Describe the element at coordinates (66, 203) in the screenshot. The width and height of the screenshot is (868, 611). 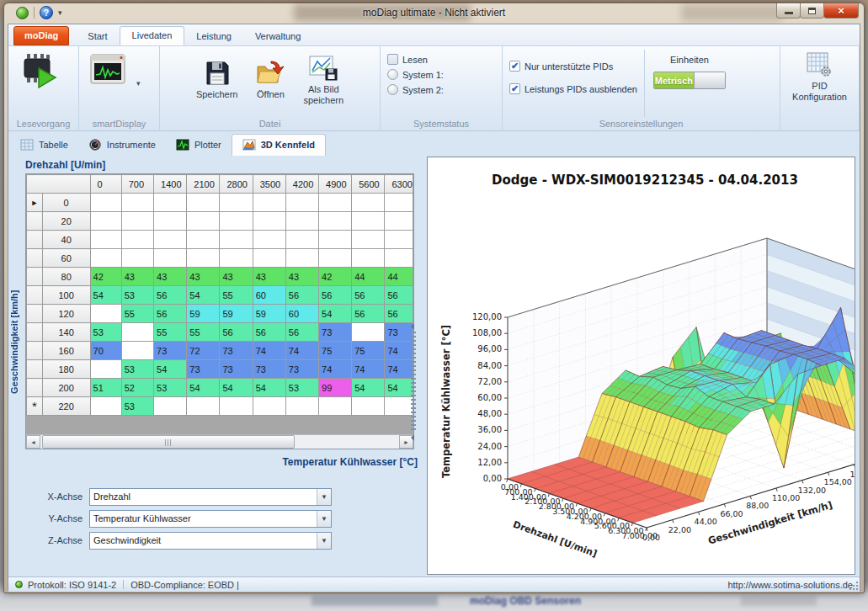
I see `row-header: 0` at that location.